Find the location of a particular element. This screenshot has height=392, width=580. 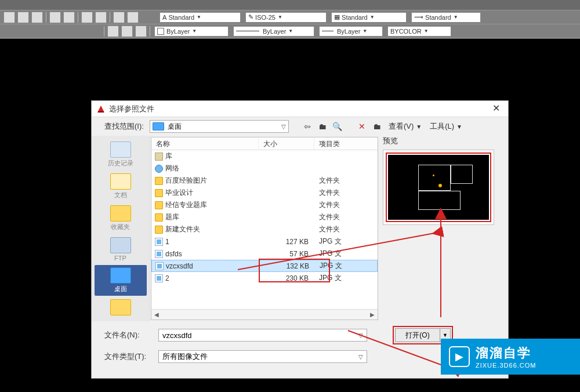

main-menu is located at coordinates (7, 5).